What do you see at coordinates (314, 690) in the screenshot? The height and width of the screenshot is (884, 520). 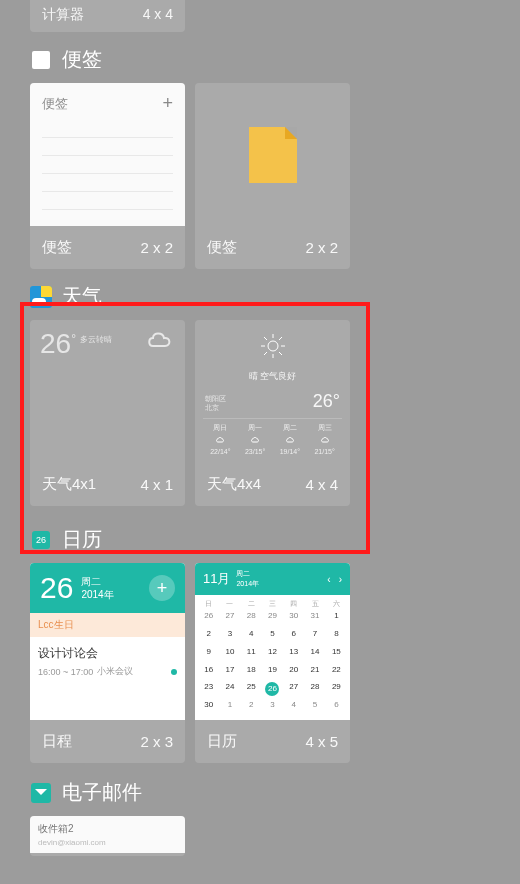 I see `day-cell: 28` at bounding box center [314, 690].